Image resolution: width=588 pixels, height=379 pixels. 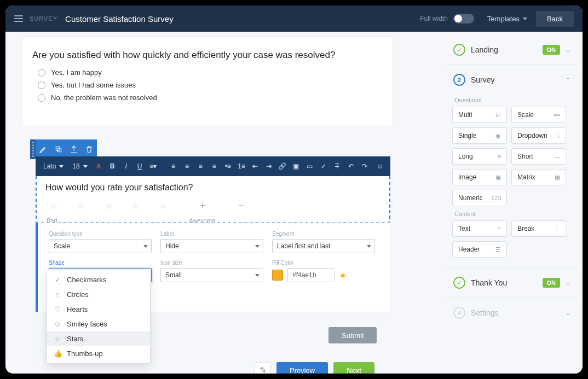 What do you see at coordinates (525, 19) in the screenshot?
I see `chevron-down-icon` at bounding box center [525, 19].